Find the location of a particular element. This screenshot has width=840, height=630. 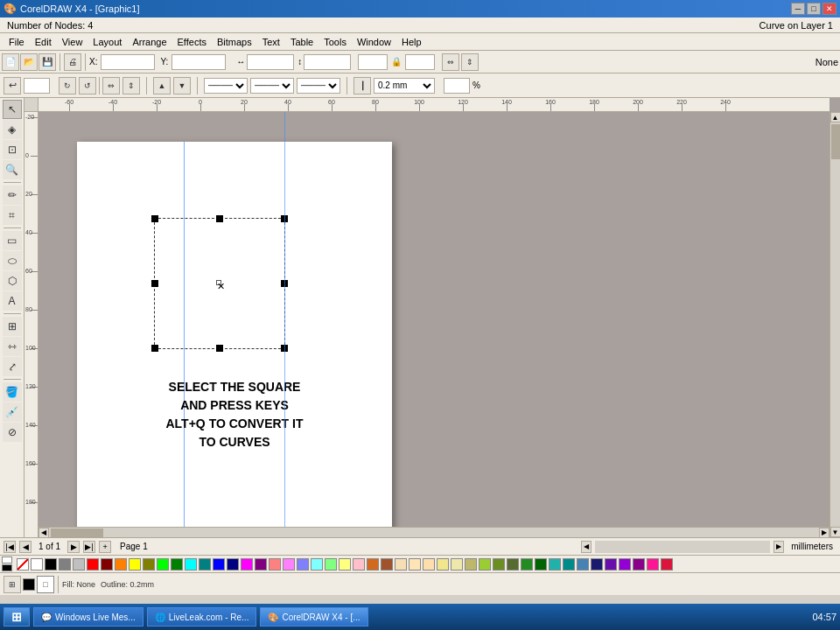

height-input: 38.398 mm is located at coordinates (327, 62).